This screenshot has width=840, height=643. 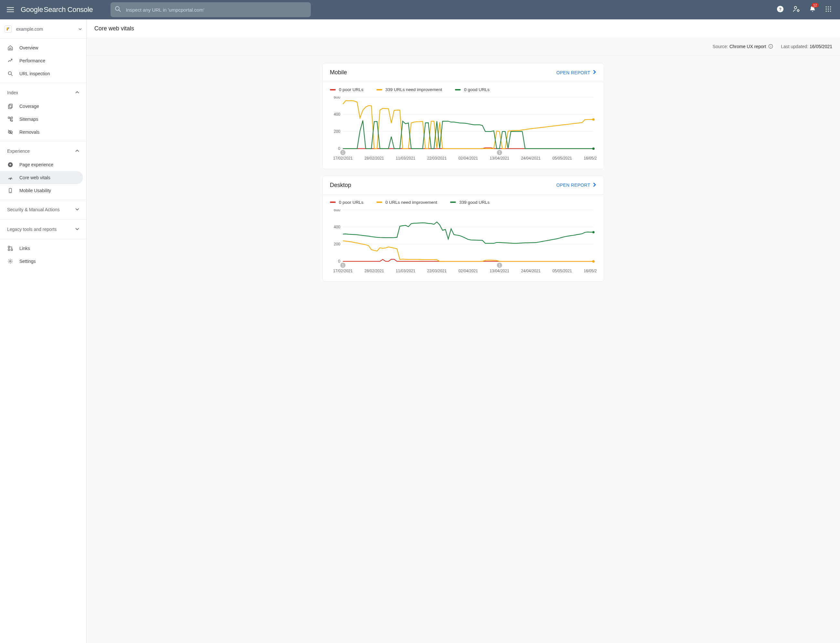 I want to click on menu-icon, so click(x=10, y=10).